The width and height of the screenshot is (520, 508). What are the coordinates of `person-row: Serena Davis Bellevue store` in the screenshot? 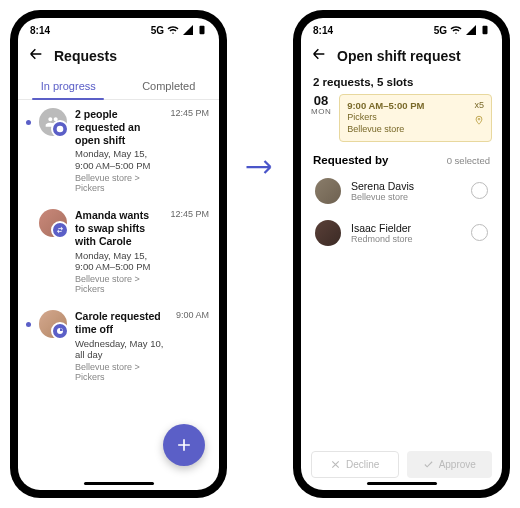 It's located at (402, 191).